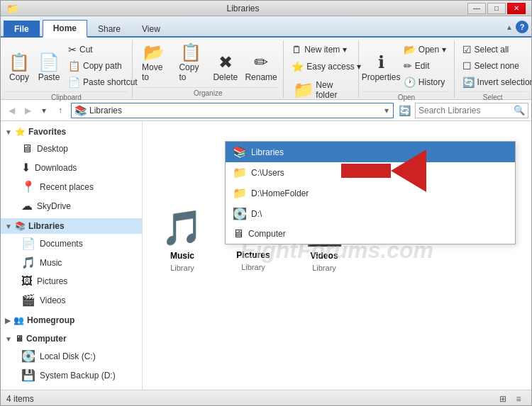  I want to click on dropdown-libraries-icon: 📚, so click(240, 152).